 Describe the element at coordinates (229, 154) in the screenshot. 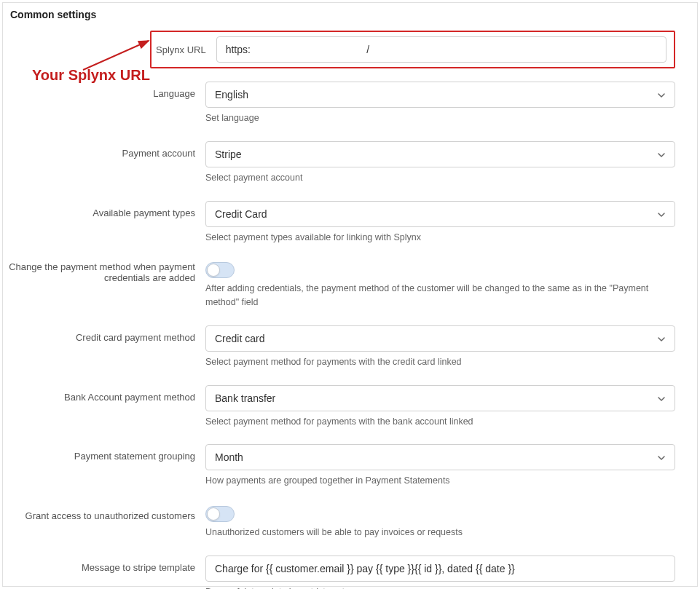

I see `payment-account-value: Stripe` at that location.